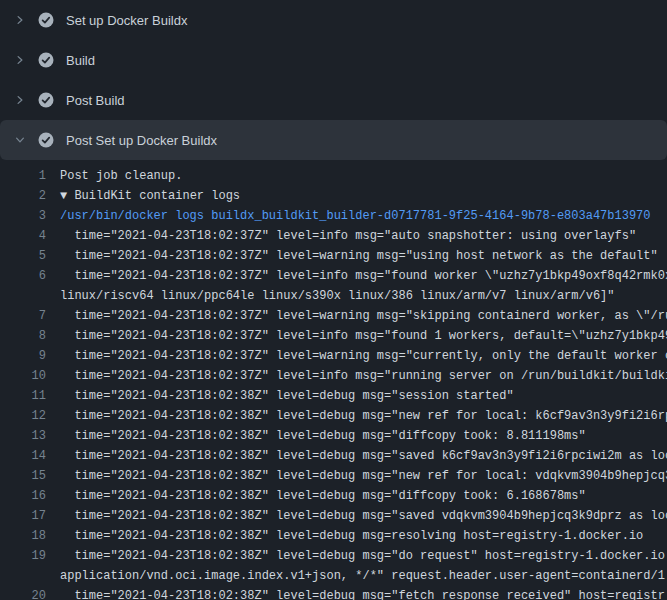 This screenshot has width=667, height=600. Describe the element at coordinates (340, 536) in the screenshot. I see `log-line: 18 time="2021-04-23T18:02:38Z" level=deb…` at that location.